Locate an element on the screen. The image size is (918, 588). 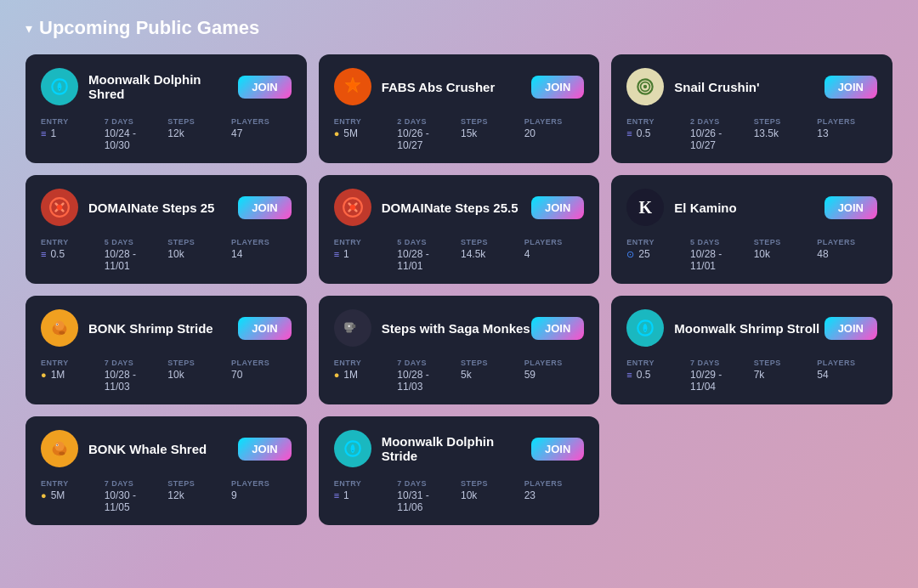
game-name: Steps with Saga Monkes is located at coordinates (456, 328).